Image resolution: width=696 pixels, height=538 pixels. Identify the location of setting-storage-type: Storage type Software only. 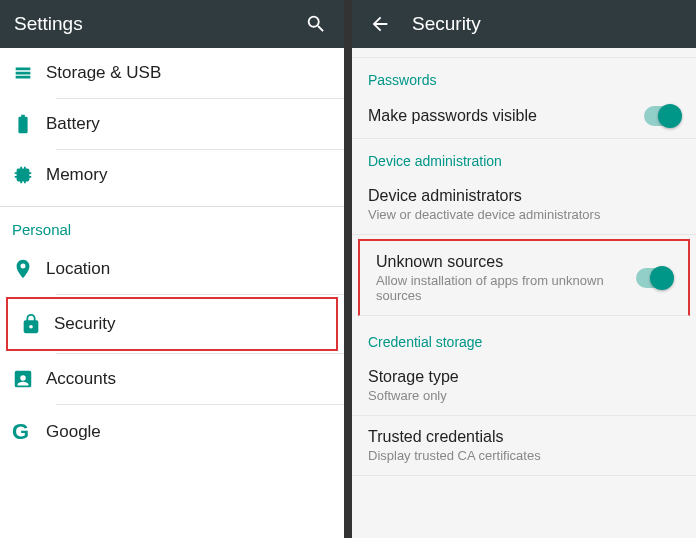
(524, 386).